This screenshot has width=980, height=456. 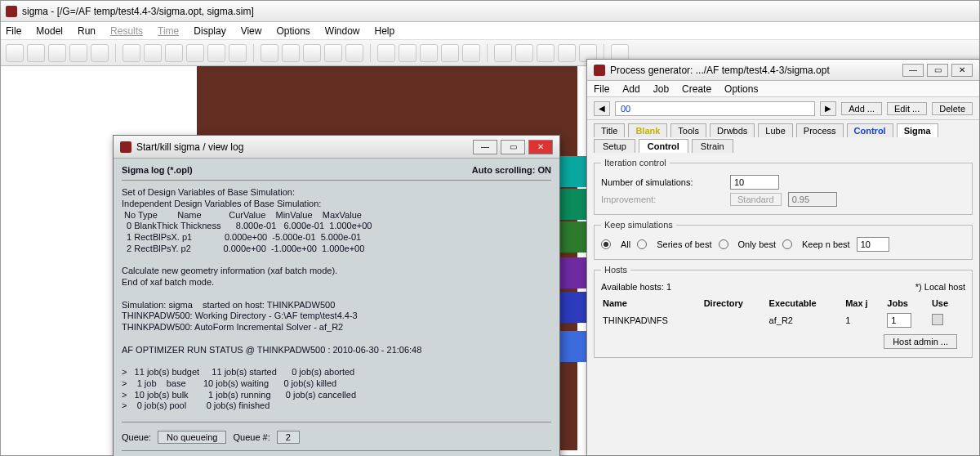 What do you see at coordinates (899, 320) in the screenshot?
I see `host-jobs-input` at bounding box center [899, 320].